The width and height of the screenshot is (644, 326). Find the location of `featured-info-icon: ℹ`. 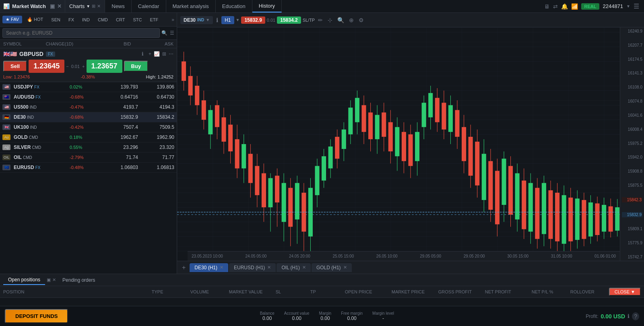

featured-info-icon: ℹ is located at coordinates (142, 54).